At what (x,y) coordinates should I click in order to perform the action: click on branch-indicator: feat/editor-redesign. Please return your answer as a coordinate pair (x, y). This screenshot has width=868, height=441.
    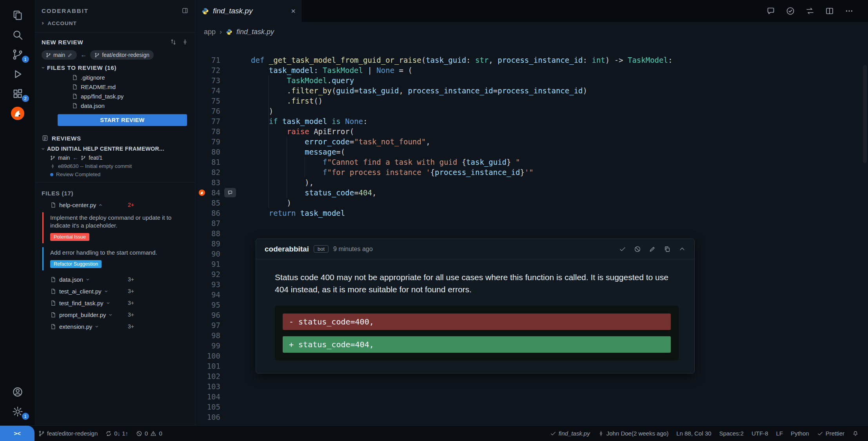
    Looking at the image, I should click on (68, 433).